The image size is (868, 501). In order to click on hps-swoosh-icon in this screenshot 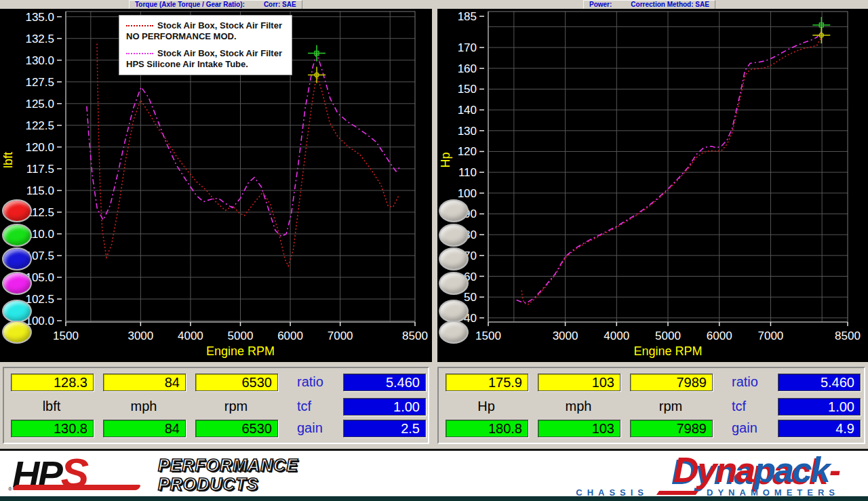, I will do `click(77, 487)`.